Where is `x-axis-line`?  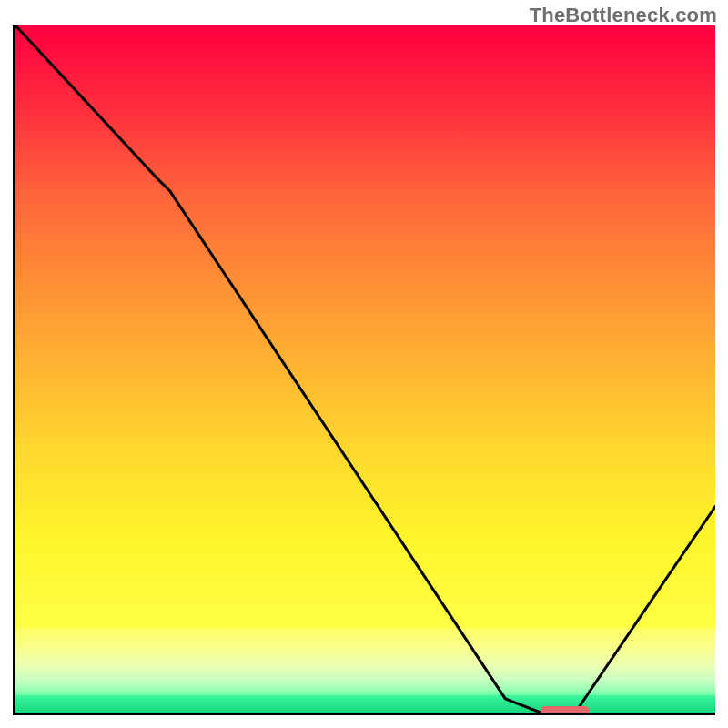 x-axis-line is located at coordinates (364, 713).